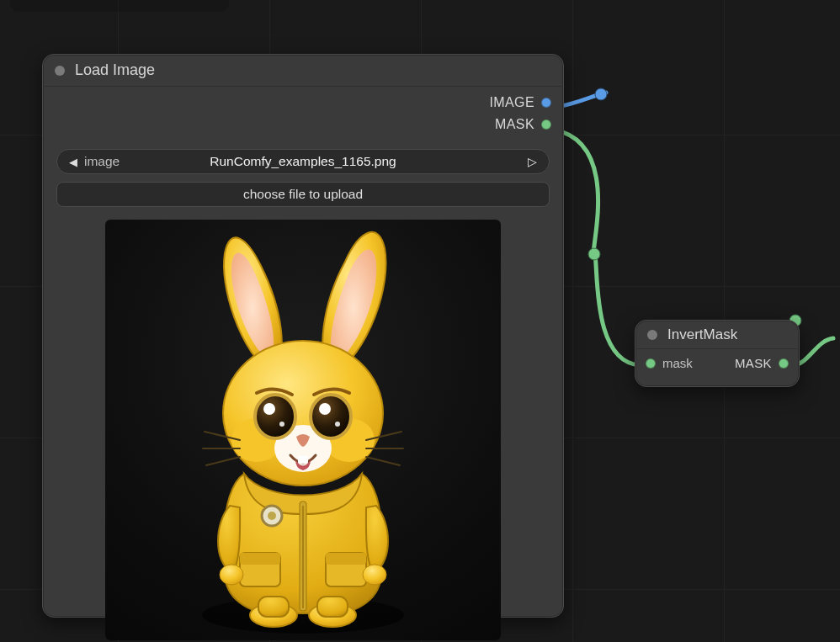  Describe the element at coordinates (102, 162) in the screenshot. I see `image-select-label: image` at that location.